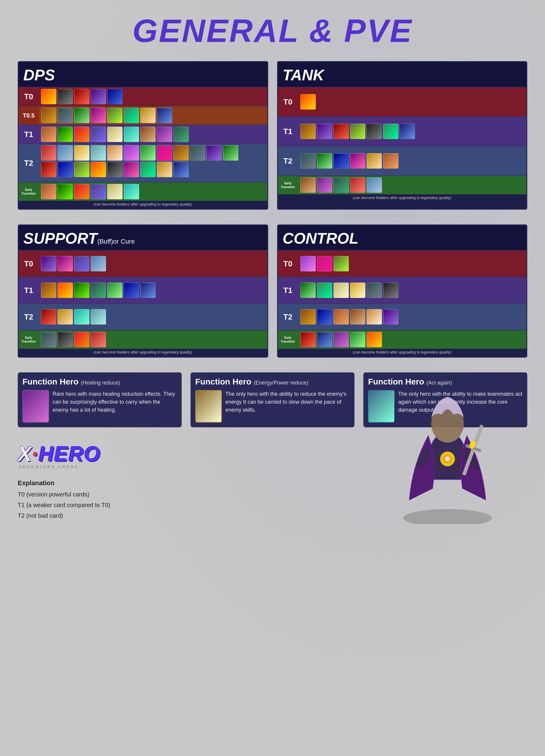 Image resolution: width=545 pixels, height=756 pixels. Describe the element at coordinates (288, 290) in the screenshot. I see `control-t1-label: T1` at that location.